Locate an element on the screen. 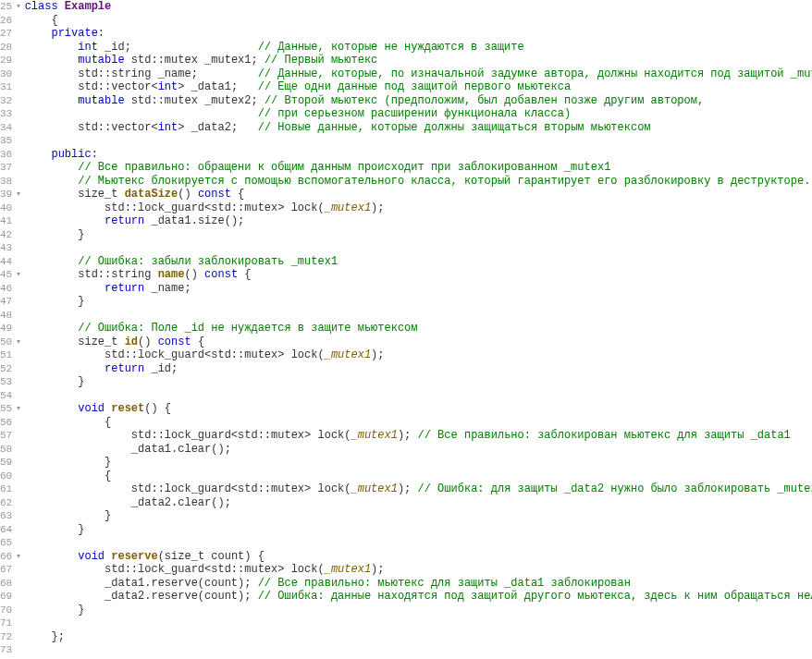 This screenshot has width=812, height=659. token-punct: _id; is located at coordinates (161, 369).